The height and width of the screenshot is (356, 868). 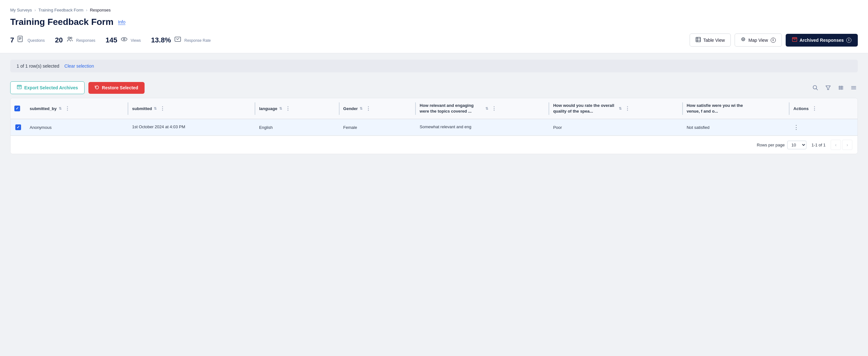 What do you see at coordinates (824, 127) in the screenshot?
I see `cell-actions: ⋮` at bounding box center [824, 127].